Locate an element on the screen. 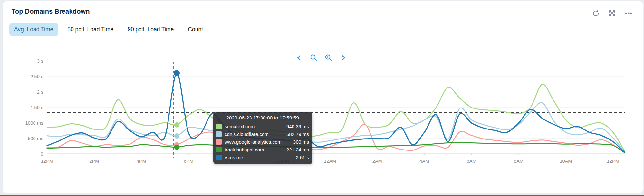 This screenshot has height=196, width=644. panel-actions is located at coordinates (612, 13).